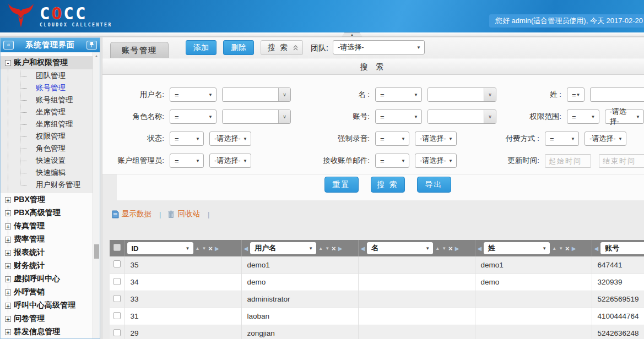  What do you see at coordinates (377, 299) in the screenshot?
I see `table-row: 33 administrator 5226569519` at bounding box center [377, 299].